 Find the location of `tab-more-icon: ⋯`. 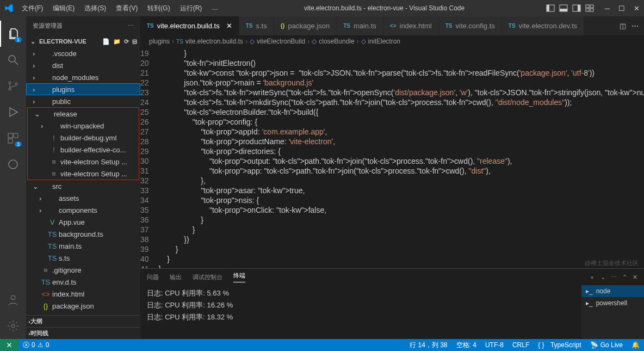

tab-more-icon: ⋯ is located at coordinates (635, 26).